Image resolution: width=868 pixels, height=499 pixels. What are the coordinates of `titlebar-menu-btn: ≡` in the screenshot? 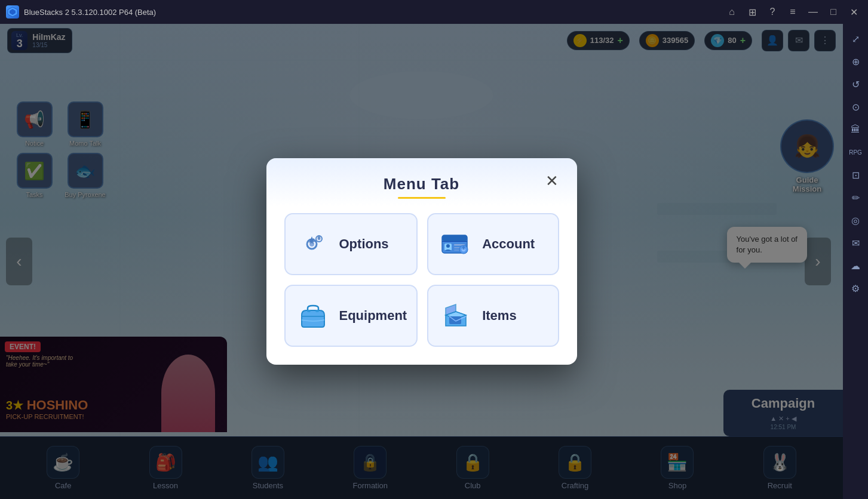 It's located at (793, 12).